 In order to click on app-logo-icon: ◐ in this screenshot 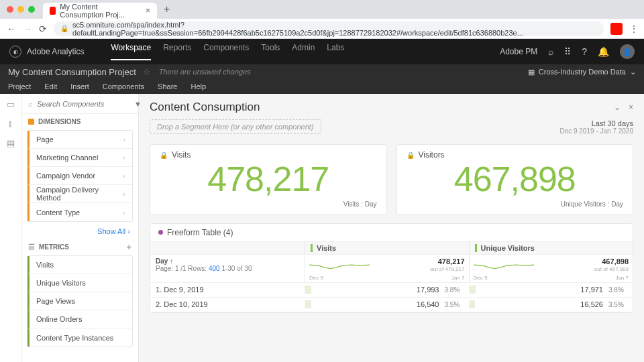, I will do `click(15, 52)`.